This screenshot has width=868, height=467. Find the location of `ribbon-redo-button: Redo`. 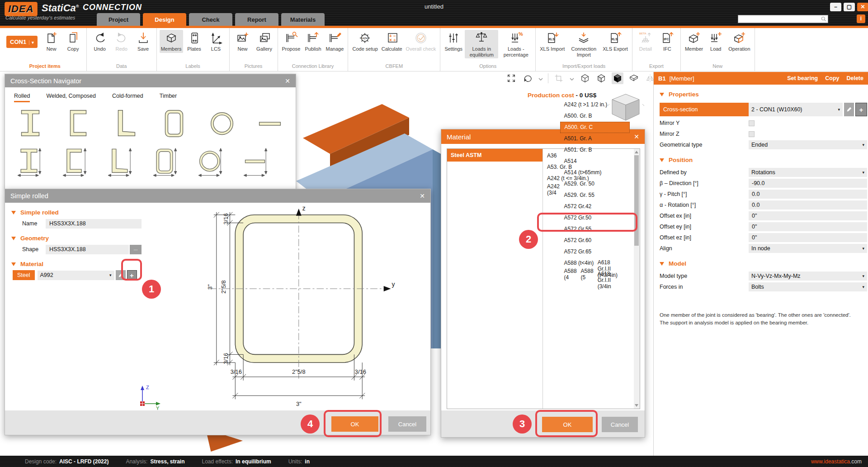

ribbon-redo-button: Redo is located at coordinates (122, 42).